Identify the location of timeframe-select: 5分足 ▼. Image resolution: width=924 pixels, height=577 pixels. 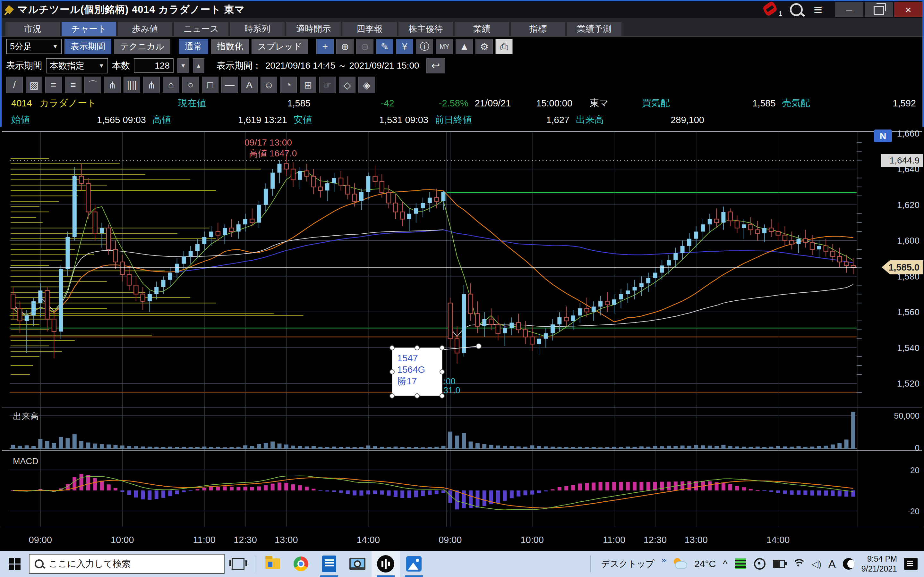
(34, 47).